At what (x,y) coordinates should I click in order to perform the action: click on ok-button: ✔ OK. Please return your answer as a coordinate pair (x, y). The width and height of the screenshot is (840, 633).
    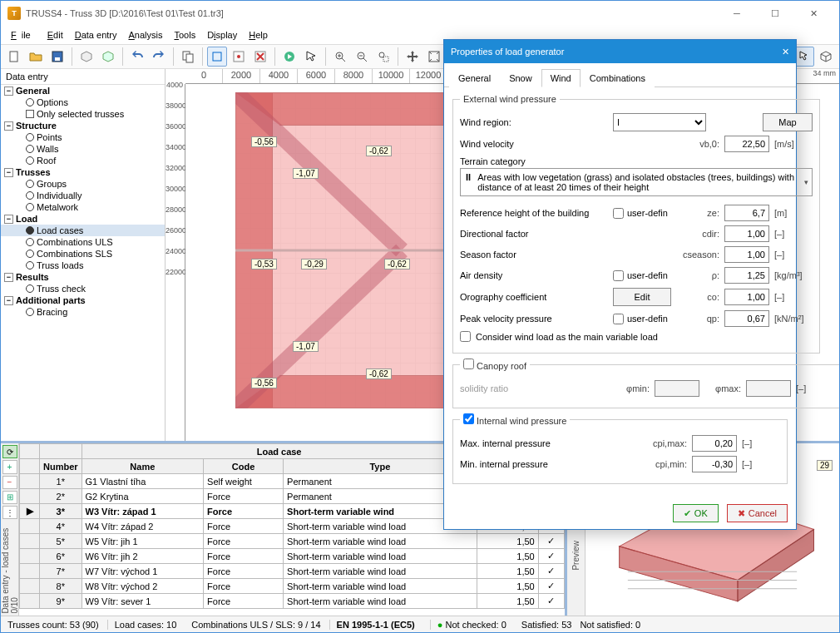
    Looking at the image, I should click on (695, 513).